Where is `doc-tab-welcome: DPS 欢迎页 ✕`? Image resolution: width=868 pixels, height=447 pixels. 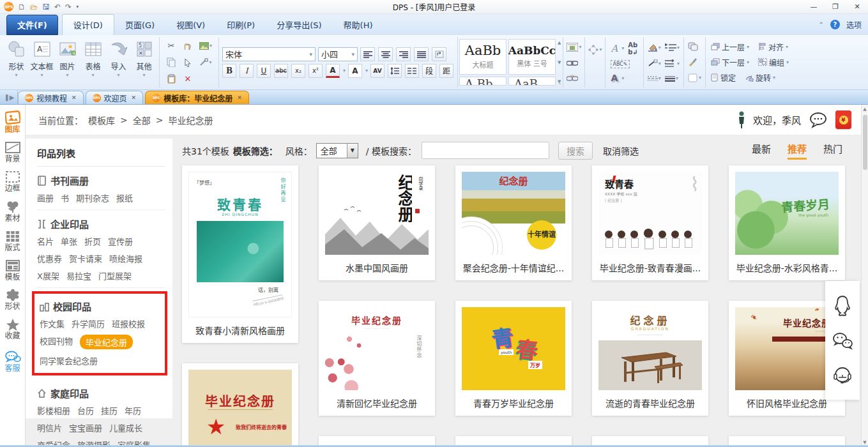
doc-tab-welcome: DPS 欢迎页 ✕ is located at coordinates (115, 97).